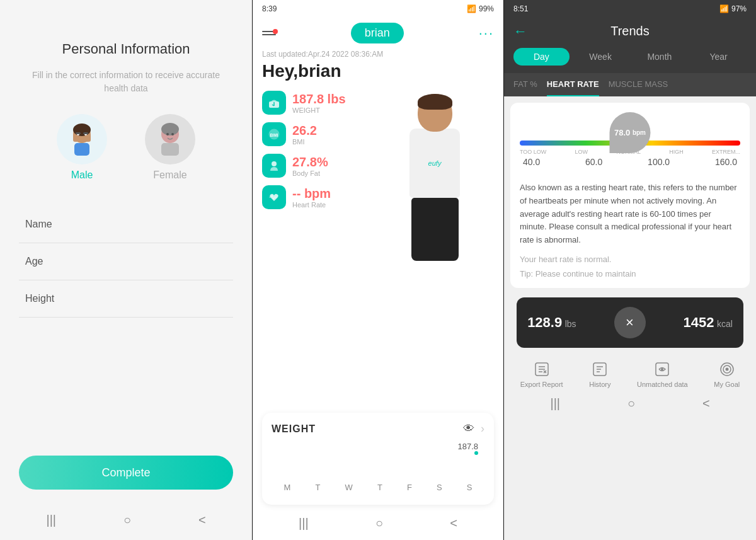 Image resolution: width=756 pixels, height=540 pixels. What do you see at coordinates (544, 323) in the screenshot?
I see `weight-stat-value: 128.9` at bounding box center [544, 323].